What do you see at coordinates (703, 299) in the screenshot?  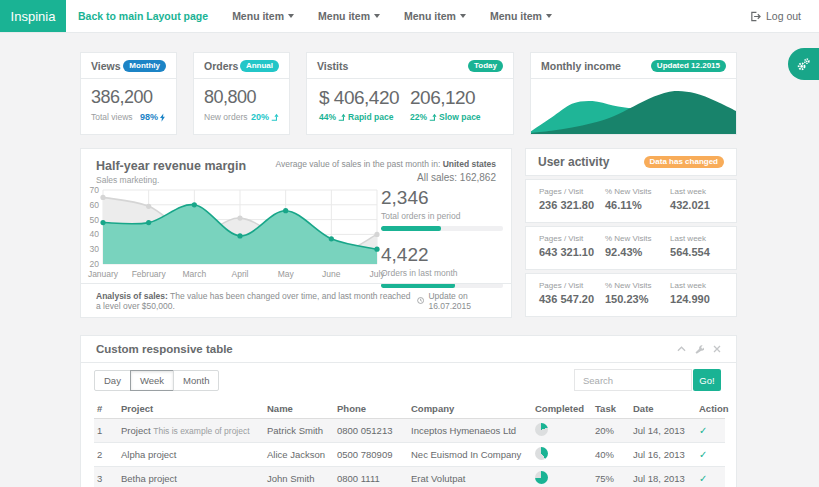 I see `ua-value: 124.990` at bounding box center [703, 299].